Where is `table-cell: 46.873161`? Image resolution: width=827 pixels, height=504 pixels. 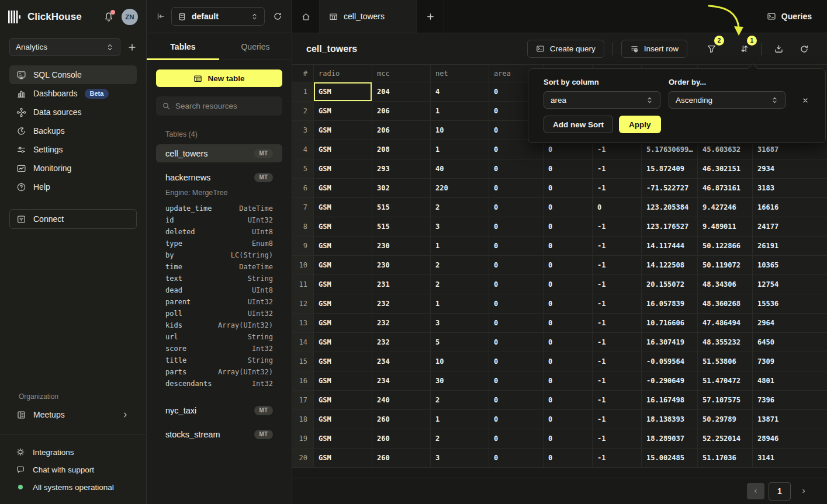 table-cell: 46.873161 is located at coordinates (725, 188).